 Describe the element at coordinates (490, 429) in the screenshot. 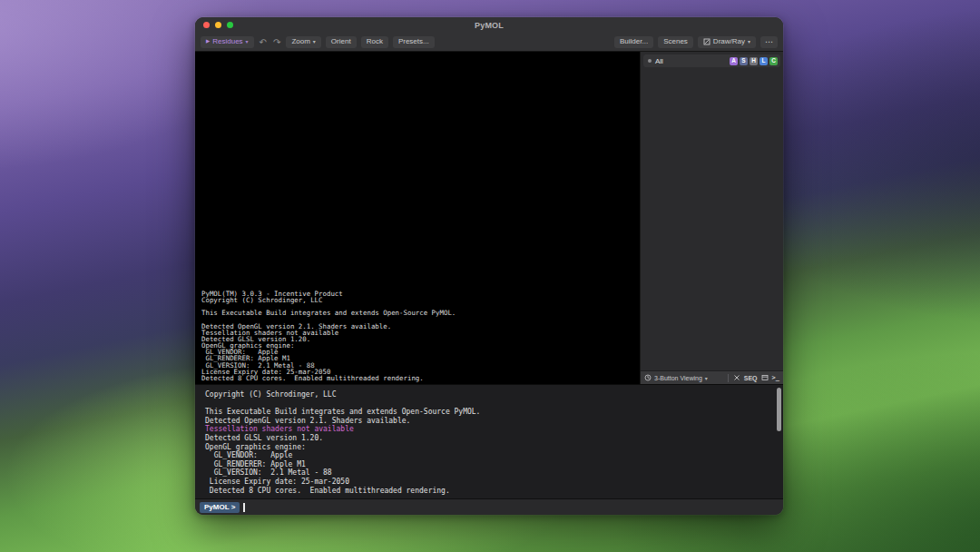

I see `log-line: Tessellation shaders not available` at that location.